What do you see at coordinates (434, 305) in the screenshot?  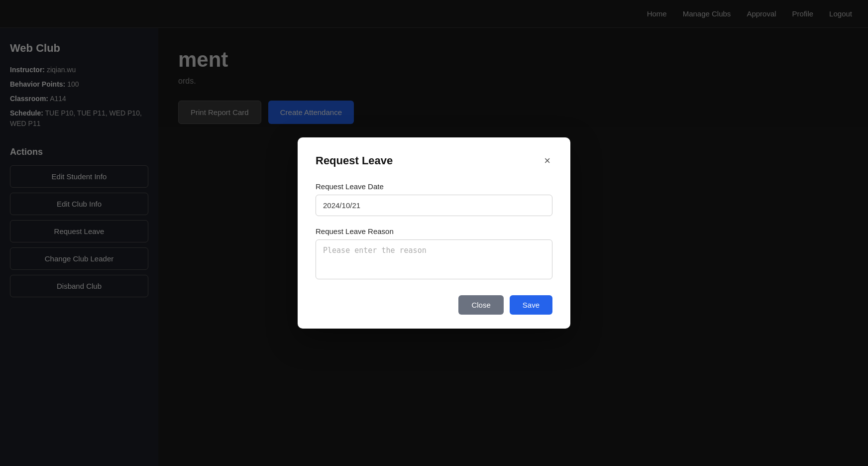 I see `modal-footer: Close Save` at bounding box center [434, 305].